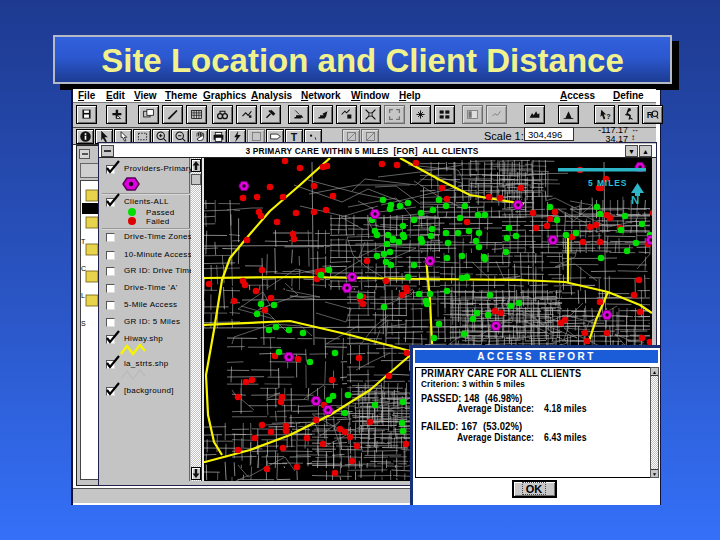  Describe the element at coordinates (608, 183) in the screenshot. I see `svg-text: 5 MILES` at that location.